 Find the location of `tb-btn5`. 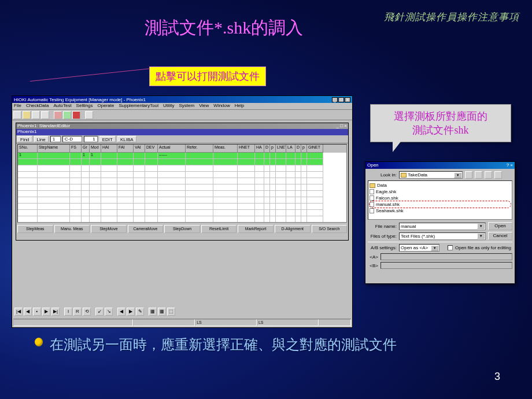

tb-btn5 is located at coordinates (58, 115).